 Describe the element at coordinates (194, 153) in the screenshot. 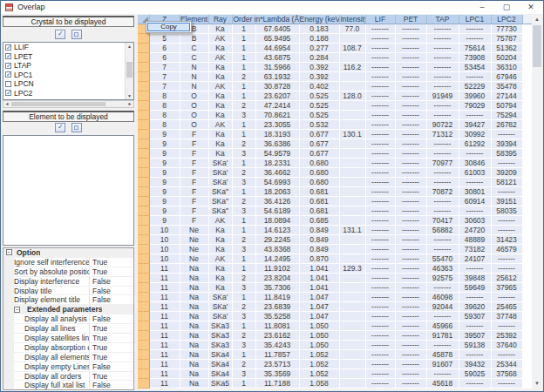

I see `cell: F` at that location.